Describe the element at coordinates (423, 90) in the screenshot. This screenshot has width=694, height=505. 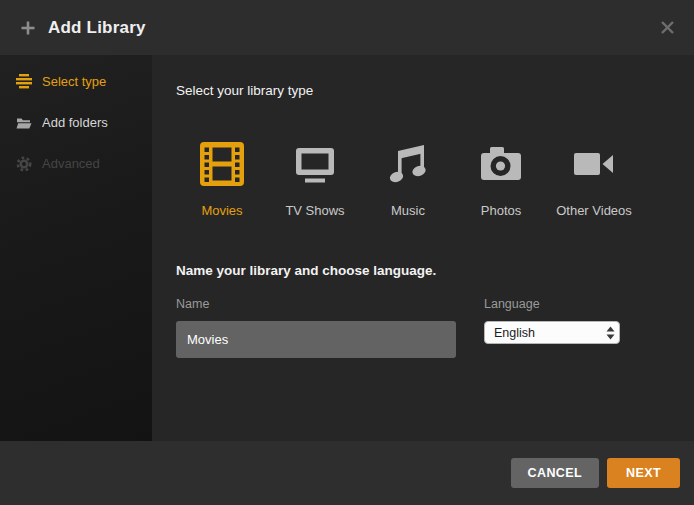
I see `library-type-heading: Select your library type` at that location.